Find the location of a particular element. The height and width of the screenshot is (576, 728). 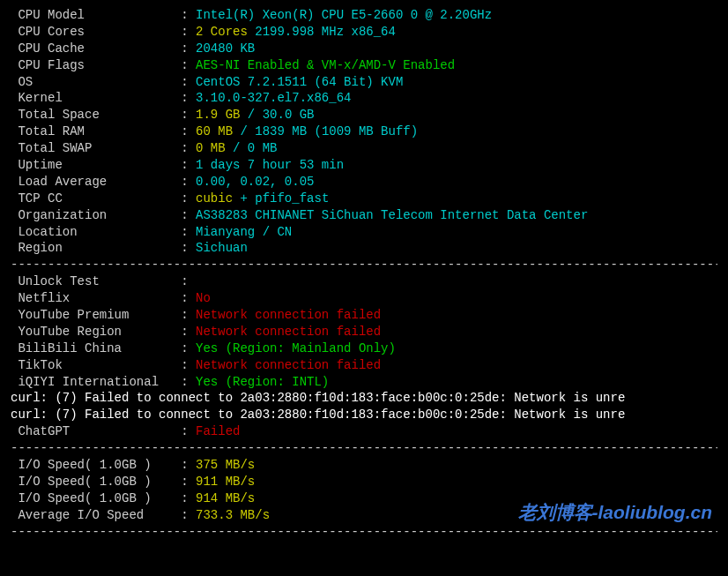

row-value: 0.00, 0.02, 0.05 is located at coordinates (255, 182).